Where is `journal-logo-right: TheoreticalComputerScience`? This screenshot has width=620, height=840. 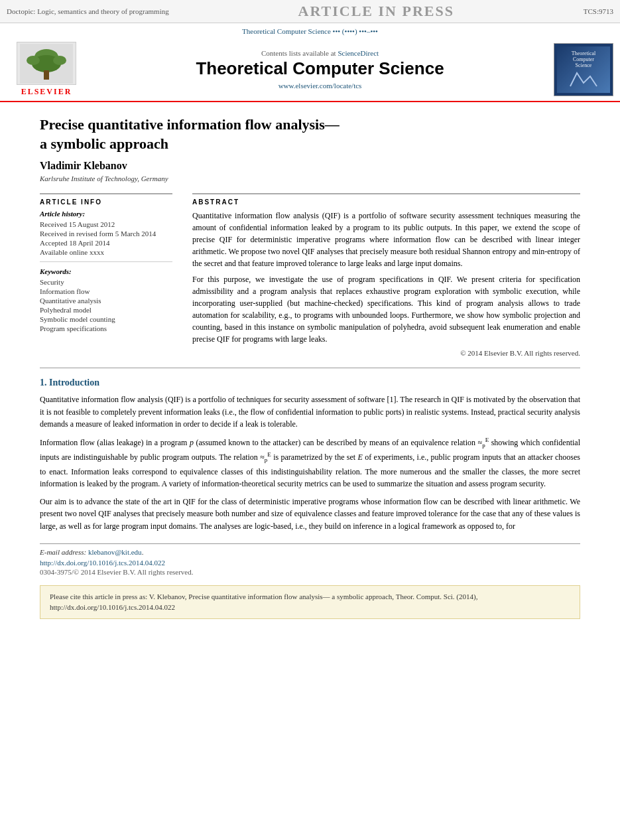 journal-logo-right: TheoreticalComputerScience is located at coordinates (584, 70).